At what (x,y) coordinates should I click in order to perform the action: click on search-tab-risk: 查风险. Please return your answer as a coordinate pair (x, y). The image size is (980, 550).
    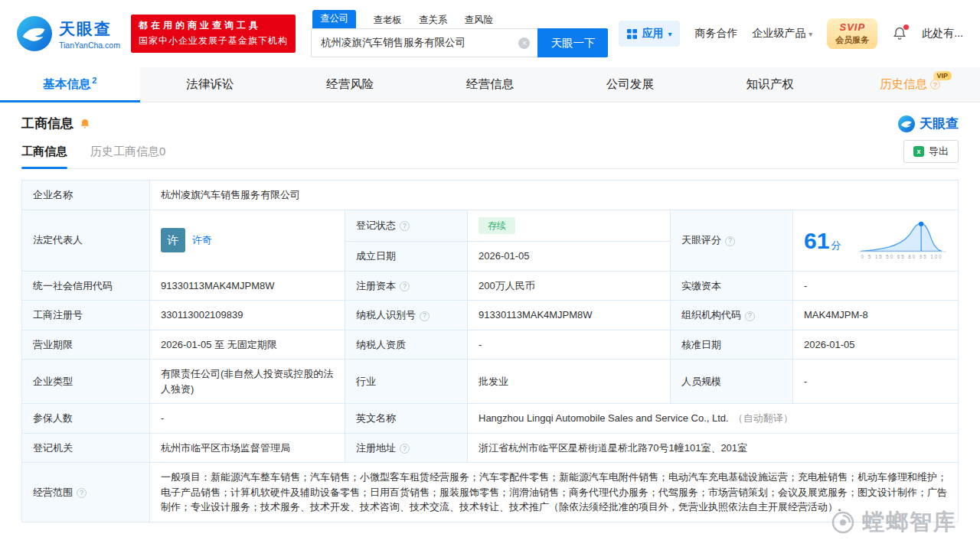
    Looking at the image, I should click on (479, 21).